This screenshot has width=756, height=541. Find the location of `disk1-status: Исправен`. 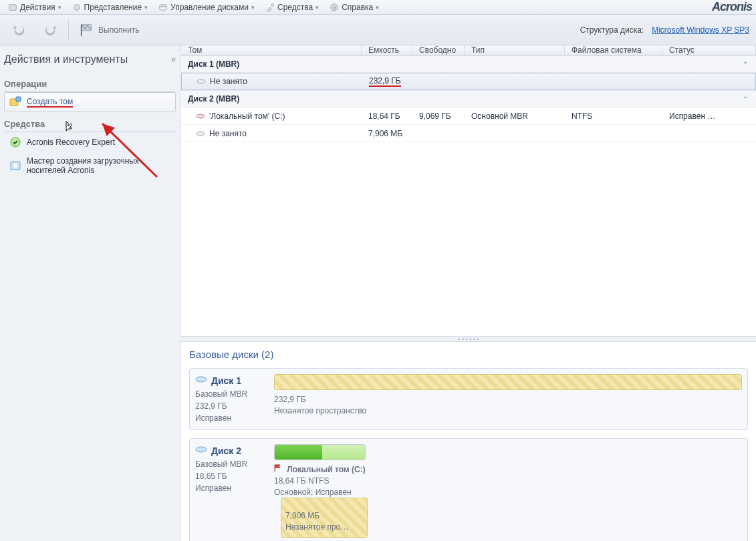

disk1-status: Исправен is located at coordinates (231, 418).